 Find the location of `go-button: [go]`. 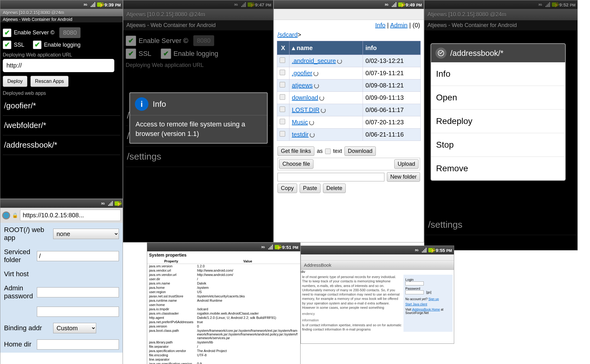

go-button: [go] is located at coordinates (429, 292).